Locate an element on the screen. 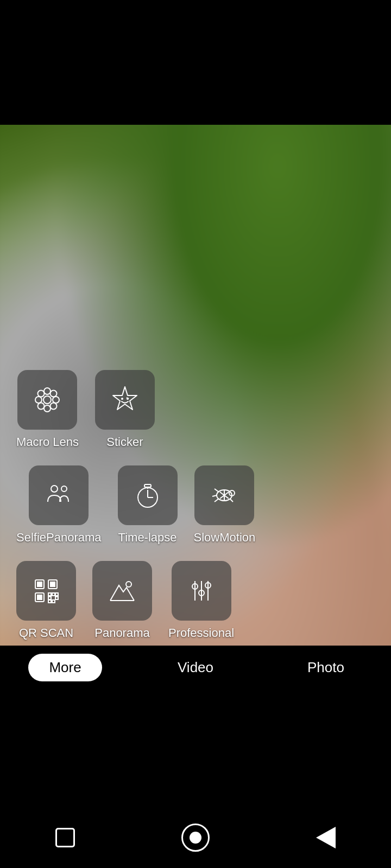 This screenshot has height=868, width=391. timer-icon is located at coordinates (148, 495).